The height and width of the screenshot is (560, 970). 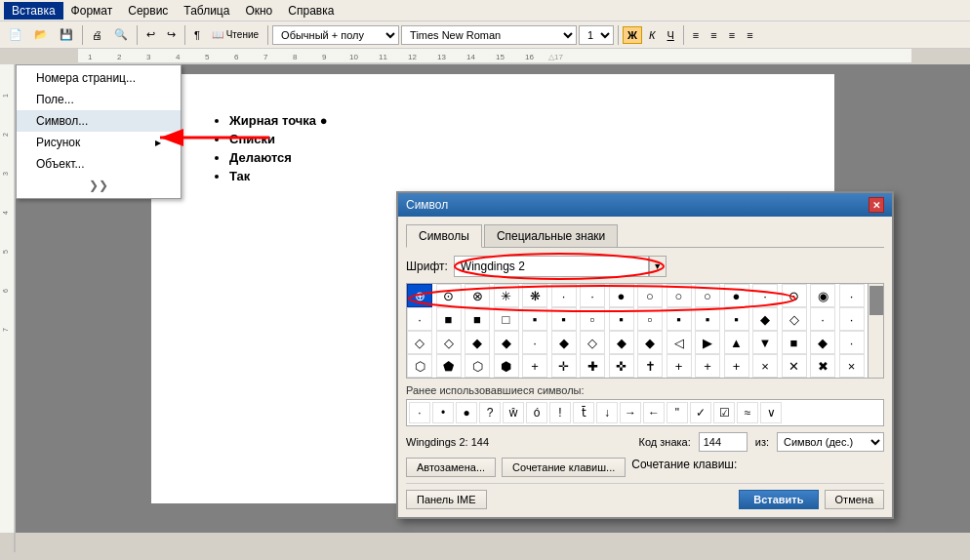 What do you see at coordinates (607, 413) in the screenshot?
I see `recent-8: ↓` at bounding box center [607, 413].